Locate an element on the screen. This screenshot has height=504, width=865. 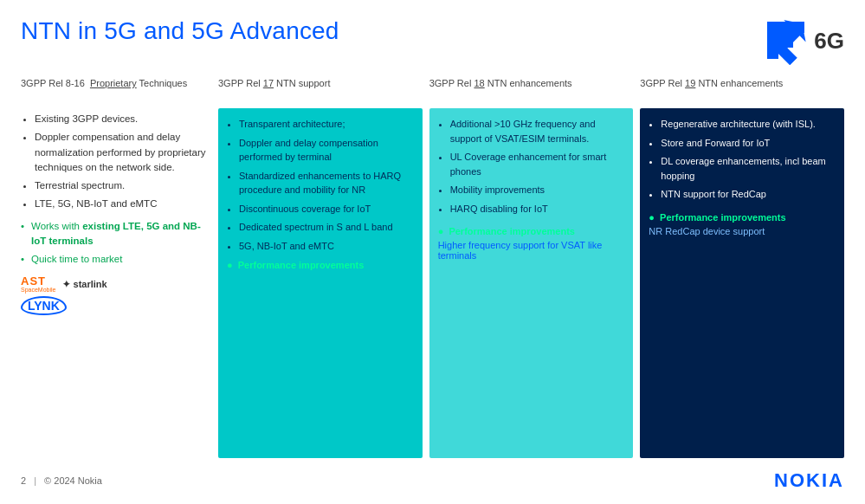
ast-logo: AST SpaceMobile is located at coordinates (38, 284).